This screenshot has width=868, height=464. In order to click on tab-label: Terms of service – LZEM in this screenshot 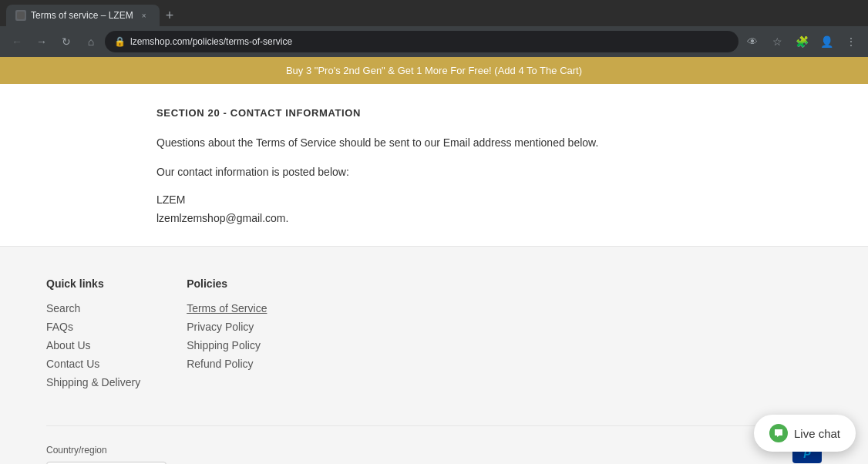, I will do `click(82, 15)`.